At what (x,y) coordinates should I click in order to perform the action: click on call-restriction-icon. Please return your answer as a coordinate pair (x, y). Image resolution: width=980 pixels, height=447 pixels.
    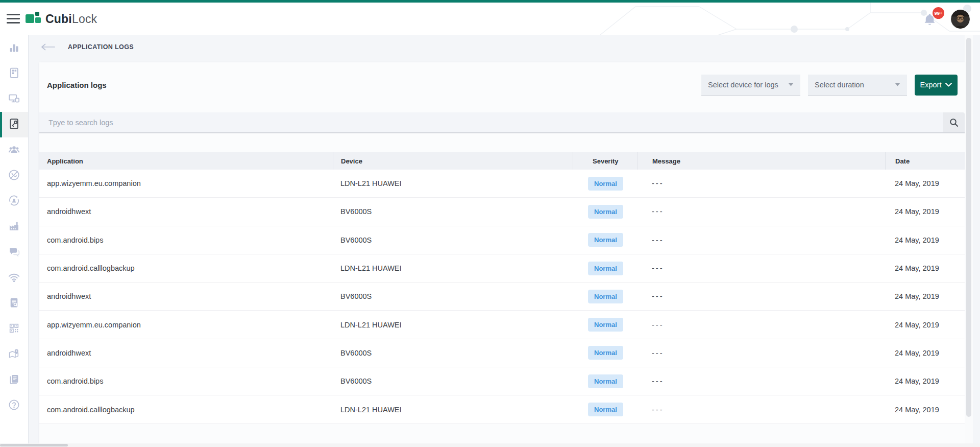
    Looking at the image, I should click on (14, 176).